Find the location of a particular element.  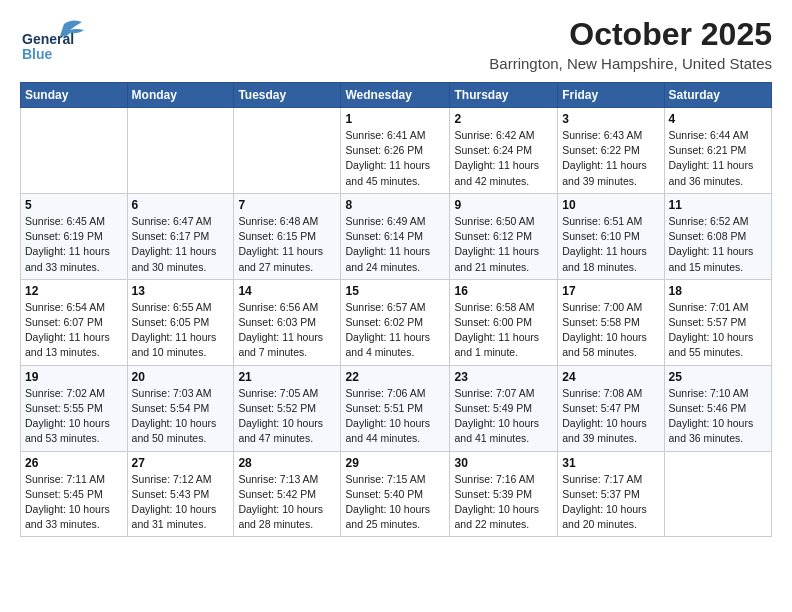

day-info: Sunrise: 7:08 AM Sunset: 5:47 PM Dayligh… is located at coordinates (610, 416).